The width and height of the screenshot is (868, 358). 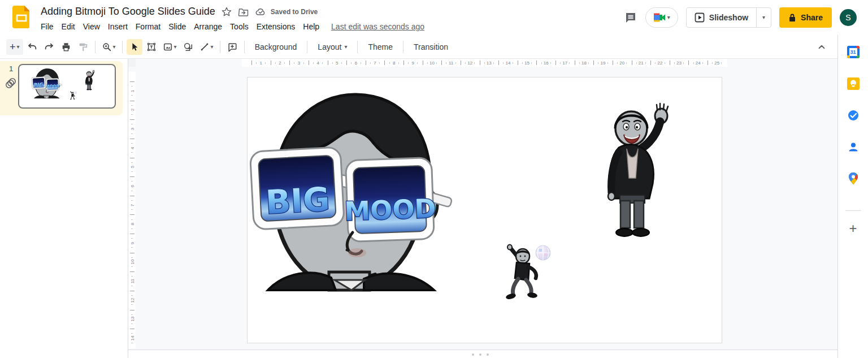 What do you see at coordinates (188, 47) in the screenshot?
I see `shape-icon` at bounding box center [188, 47].